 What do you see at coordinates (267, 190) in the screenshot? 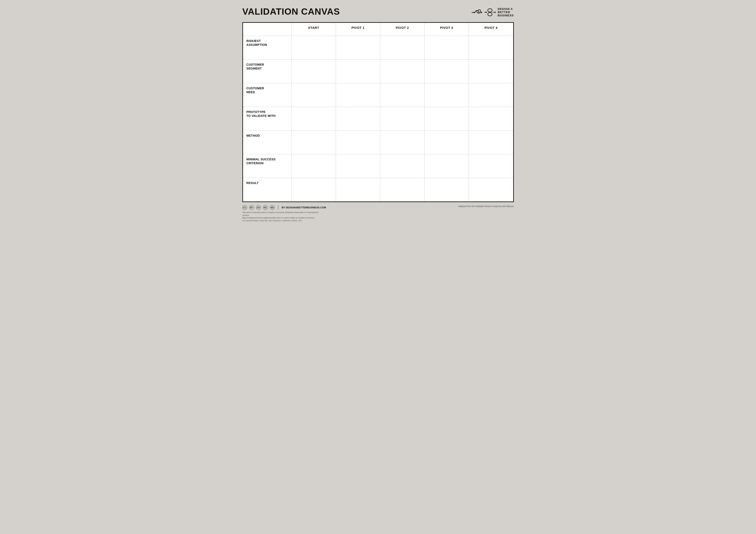
I see `label-result: RESULT` at bounding box center [267, 190].